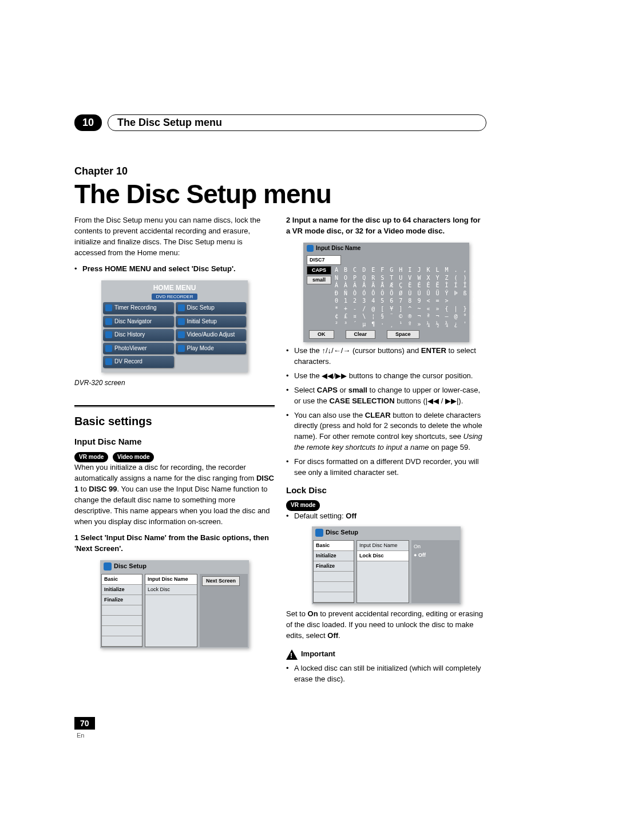  I want to click on disc-name-field: DISC7, so click(324, 260).